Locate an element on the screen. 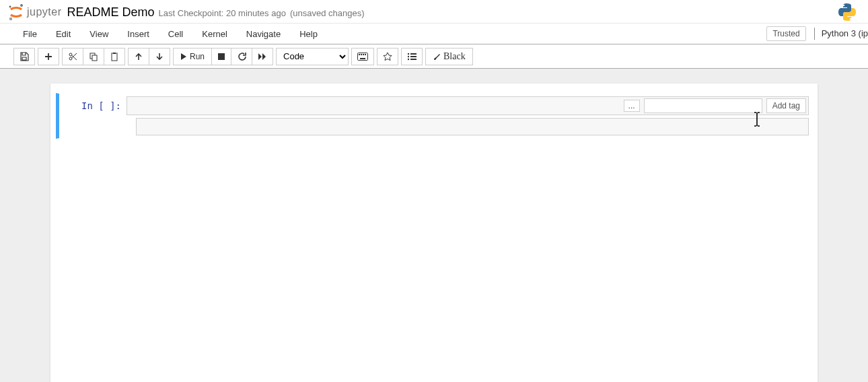  fast-forward-icon is located at coordinates (262, 57).